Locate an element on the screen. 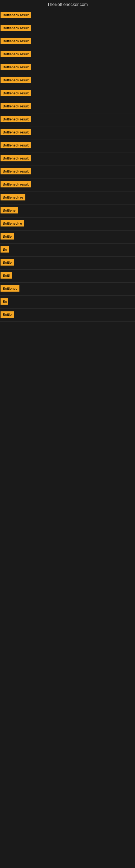  list-item: Bottlenec is located at coordinates (68, 289).